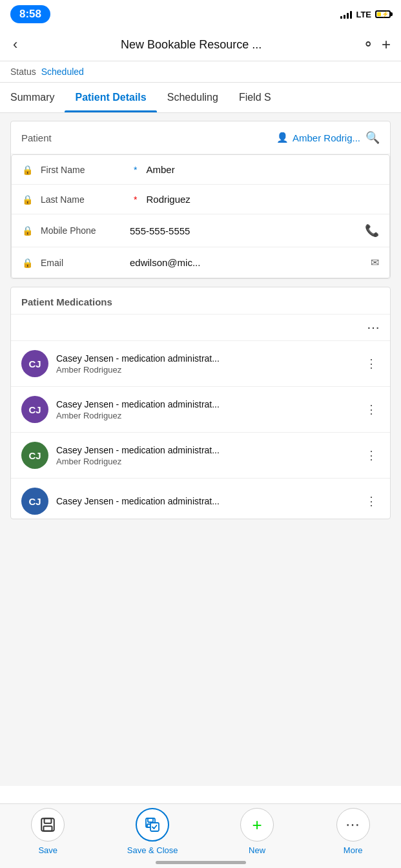  I want to click on required-star-firstname: *, so click(136, 170).